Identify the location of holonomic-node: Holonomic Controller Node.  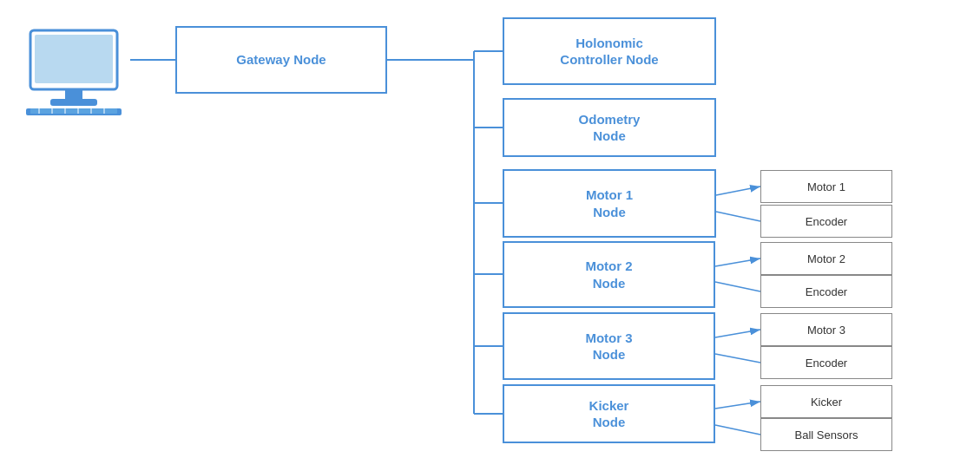
(609, 51).